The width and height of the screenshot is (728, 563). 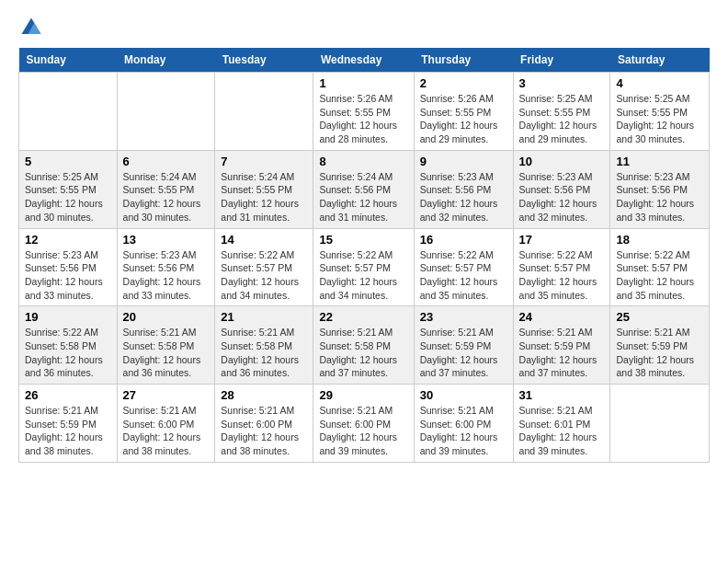 What do you see at coordinates (660, 162) in the screenshot?
I see `day-number: 11` at bounding box center [660, 162].